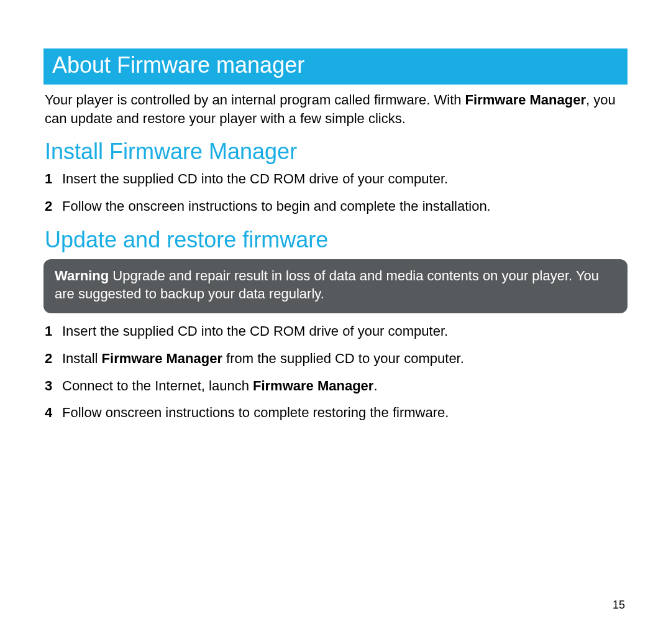 The image size is (671, 644). What do you see at coordinates (619, 605) in the screenshot?
I see `page-number: 15` at bounding box center [619, 605].